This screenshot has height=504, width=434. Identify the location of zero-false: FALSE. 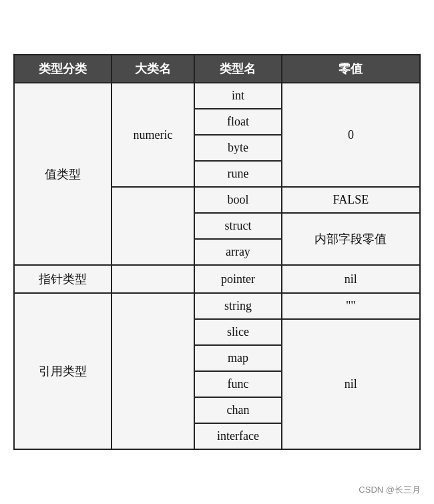
(351, 200).